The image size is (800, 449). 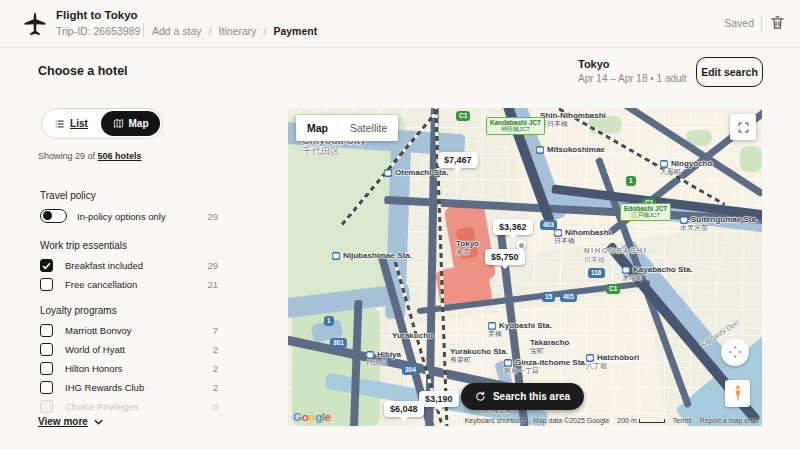 What do you see at coordinates (238, 31) in the screenshot?
I see `breadcrumb-item-itinerary: Itinerary` at bounding box center [238, 31].